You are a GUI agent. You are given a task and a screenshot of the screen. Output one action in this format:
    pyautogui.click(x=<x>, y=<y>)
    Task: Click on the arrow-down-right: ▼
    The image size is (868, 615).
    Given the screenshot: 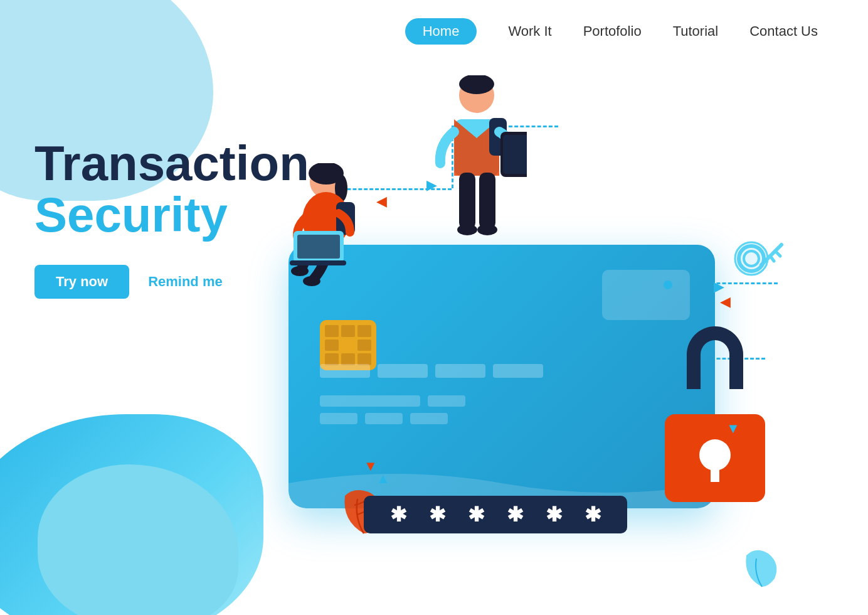 What is the action you would take?
    pyautogui.click(x=733, y=427)
    